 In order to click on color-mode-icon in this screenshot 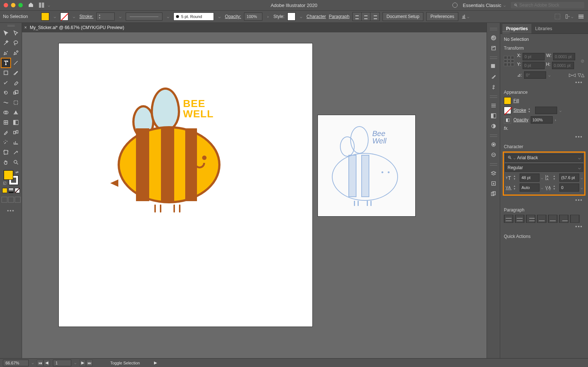, I will do `click(5, 190)`.